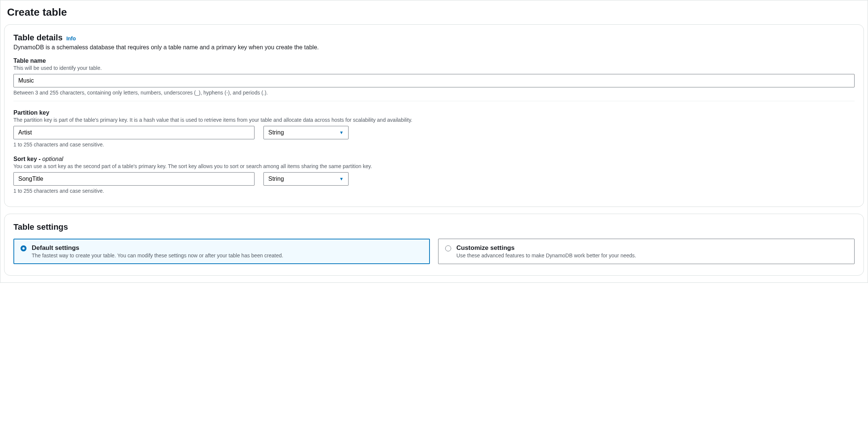  What do you see at coordinates (434, 245) in the screenshot?
I see `table-settings-panel: Table settings Default settings The fast…` at bounding box center [434, 245].